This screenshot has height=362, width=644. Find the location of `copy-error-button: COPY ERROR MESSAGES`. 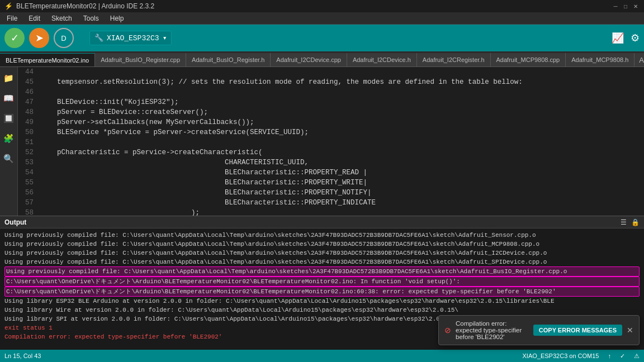

copy-error-button: COPY ERROR MESSAGES is located at coordinates (578, 330).